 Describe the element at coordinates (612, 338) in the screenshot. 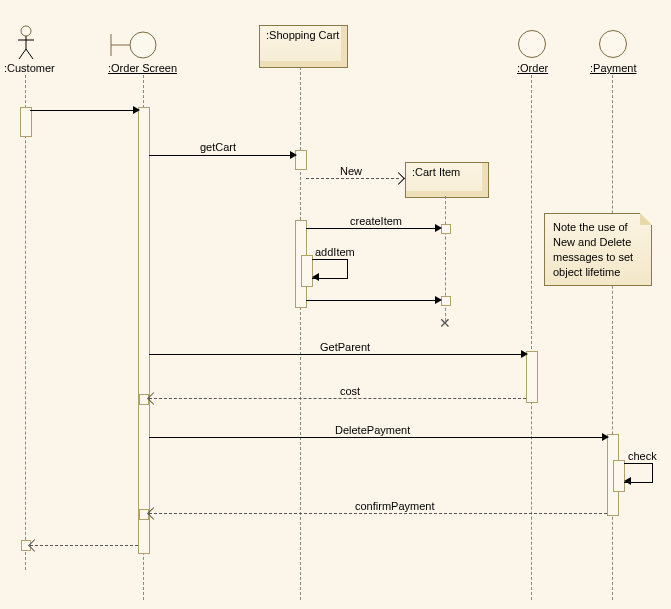

I see `lifeline-payment` at that location.